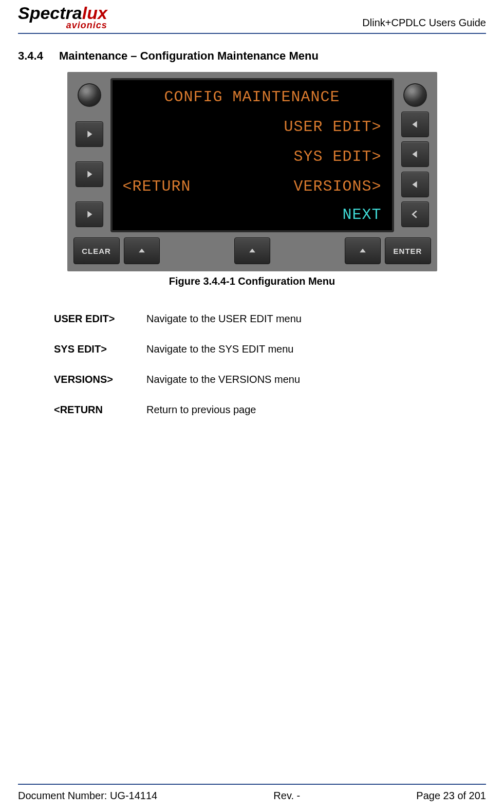  What do you see at coordinates (270, 319) in the screenshot?
I see `definition-row: USER EDIT> Navigate to the USER EDIT men…` at bounding box center [270, 319].